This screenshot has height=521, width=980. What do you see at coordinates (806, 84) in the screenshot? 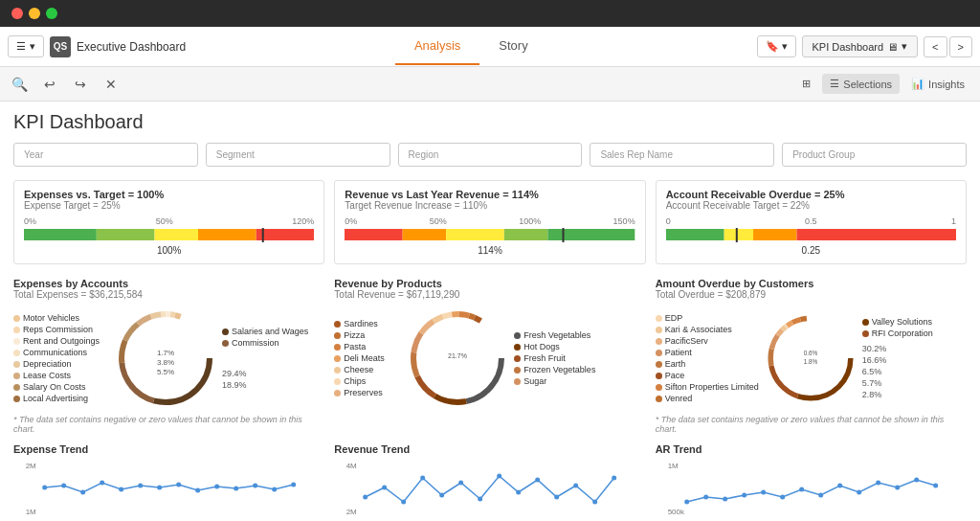
I see `grid-view-button: ⊞` at bounding box center [806, 84].